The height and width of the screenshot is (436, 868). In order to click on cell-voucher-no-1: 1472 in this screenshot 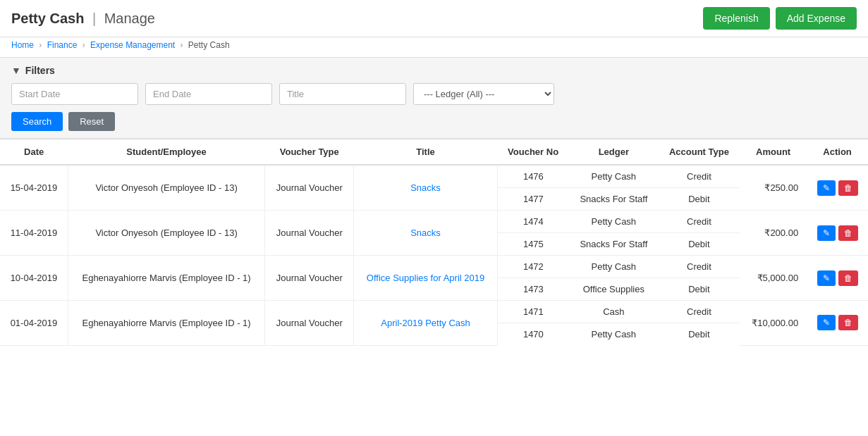, I will do `click(533, 267)`.